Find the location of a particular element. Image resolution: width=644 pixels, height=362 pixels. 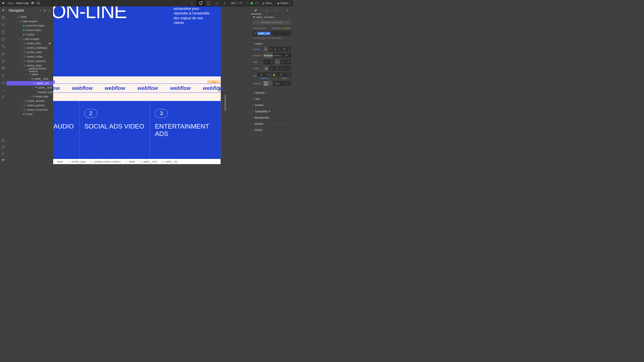

direction-vertical-button: Vertical is located at coordinates (277, 55).